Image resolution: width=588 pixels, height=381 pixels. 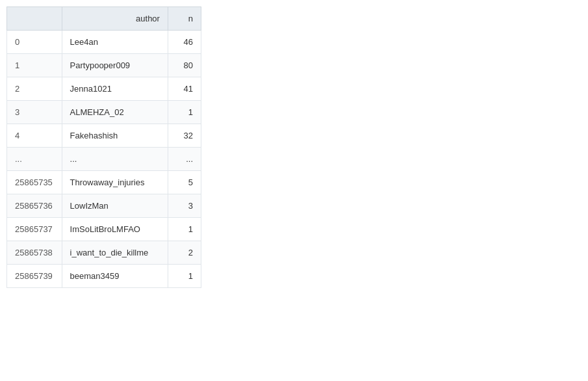 What do you see at coordinates (114, 112) in the screenshot?
I see `cell-author: ALMEHZA_02` at bounding box center [114, 112].